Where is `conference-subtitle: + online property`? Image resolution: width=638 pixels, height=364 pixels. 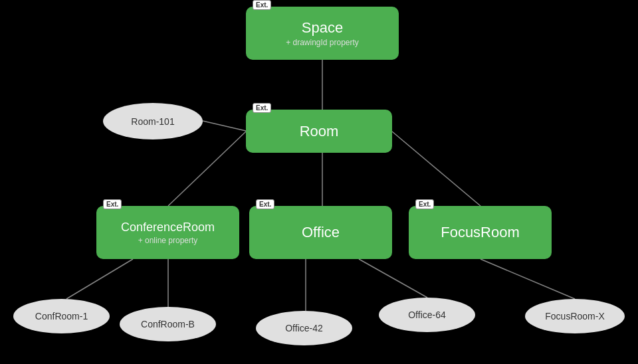
conference-subtitle: + online property is located at coordinates (168, 240).